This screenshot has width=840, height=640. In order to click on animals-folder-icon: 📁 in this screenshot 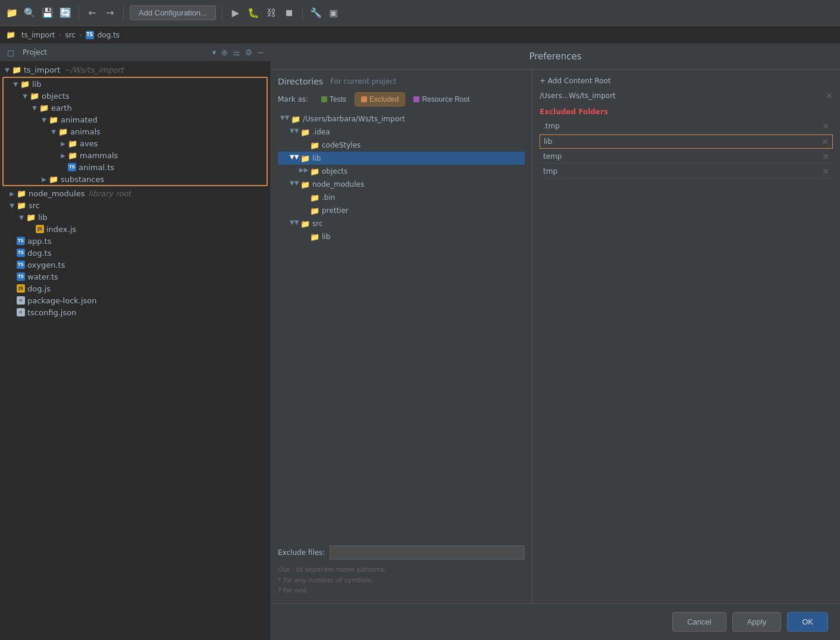, I will do `click(63, 131)`.